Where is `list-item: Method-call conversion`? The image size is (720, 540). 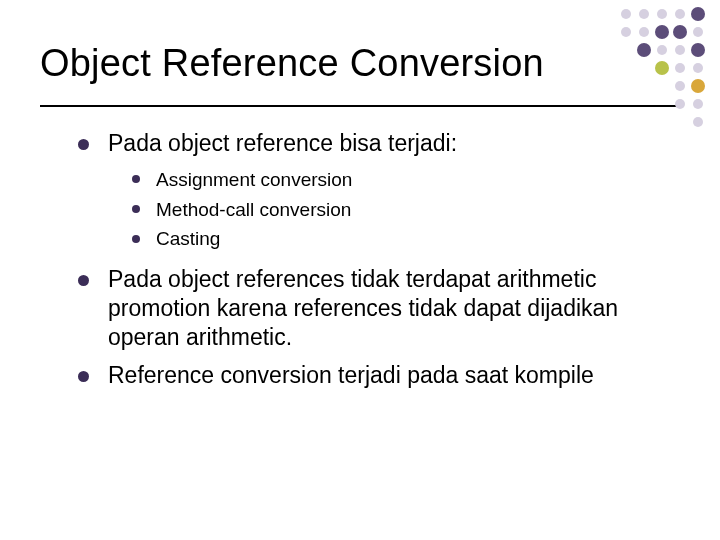
list-item: Method-call conversion is located at coordinates (396, 210).